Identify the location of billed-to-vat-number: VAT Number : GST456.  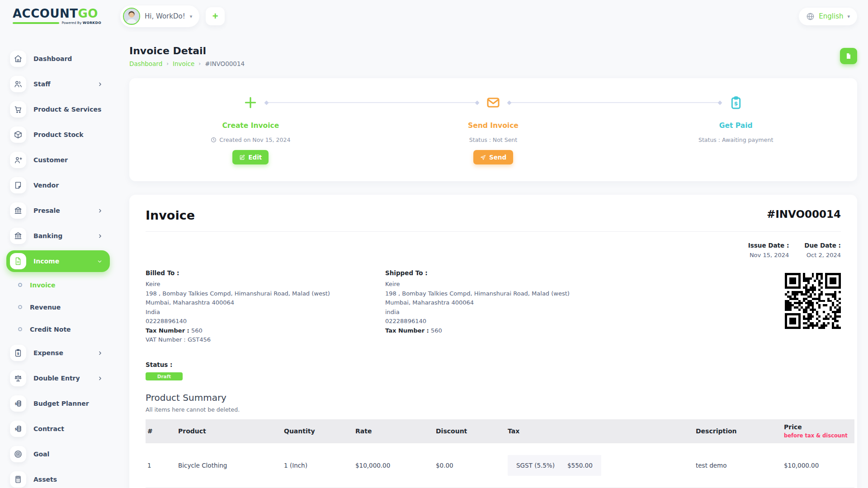
(265, 340).